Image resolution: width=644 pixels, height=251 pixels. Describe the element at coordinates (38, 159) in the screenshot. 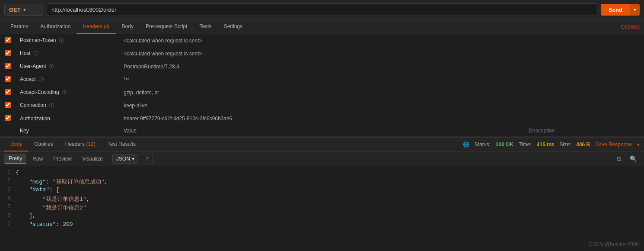

I see `view-raw-button: Raw` at that location.